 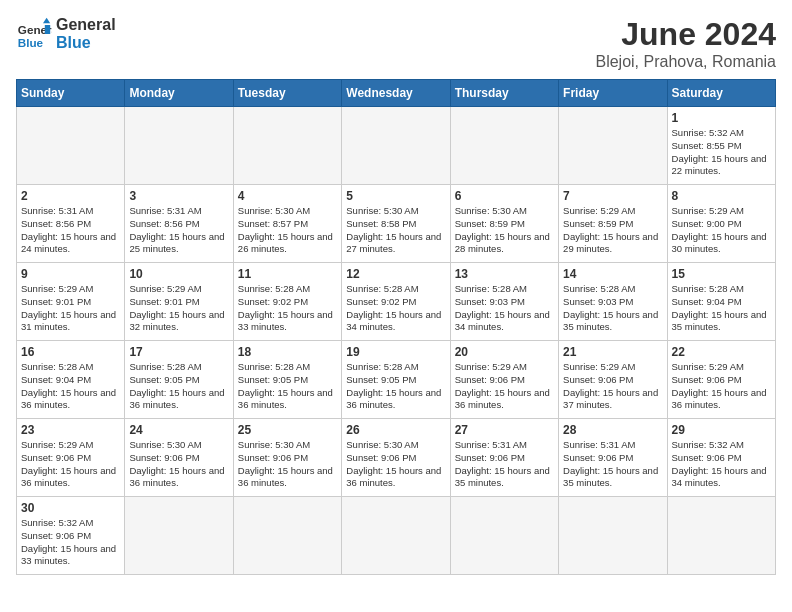 I want to click on day-info: Sunrise: 5:30 AM Sunset: 8:59 PM Dayligh…, so click(x=504, y=230).